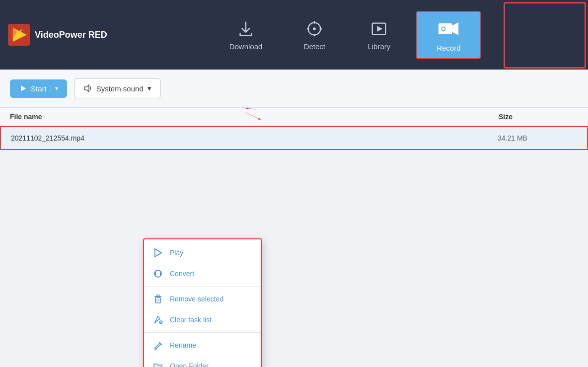 The width and height of the screenshot is (588, 367). I want to click on context-item-clear: Clear task list, so click(203, 320).